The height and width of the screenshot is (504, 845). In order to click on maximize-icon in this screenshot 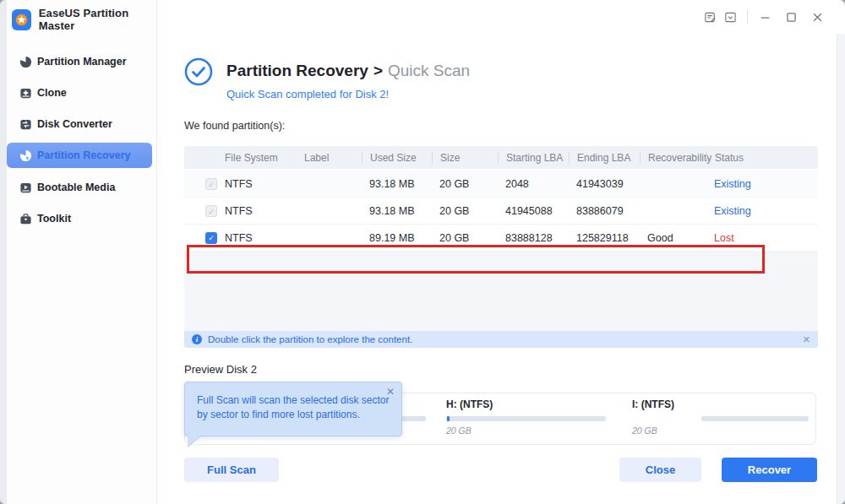, I will do `click(791, 17)`.